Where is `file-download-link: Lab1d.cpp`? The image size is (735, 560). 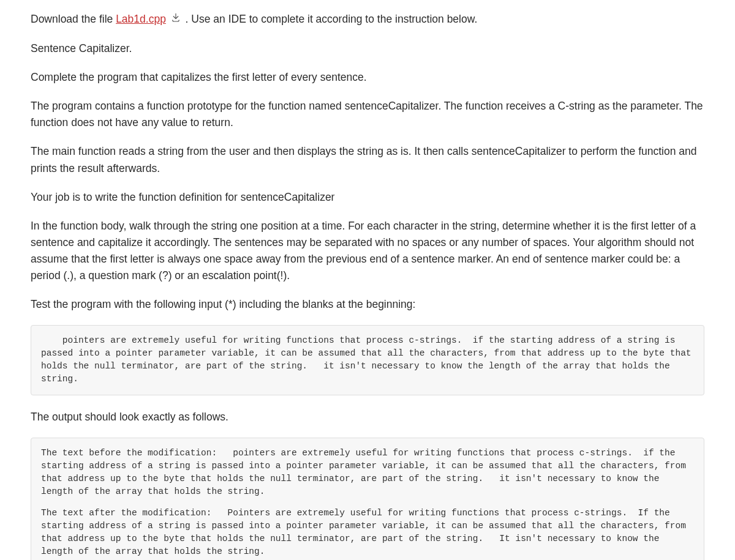
file-download-link: Lab1d.cpp is located at coordinates (141, 19).